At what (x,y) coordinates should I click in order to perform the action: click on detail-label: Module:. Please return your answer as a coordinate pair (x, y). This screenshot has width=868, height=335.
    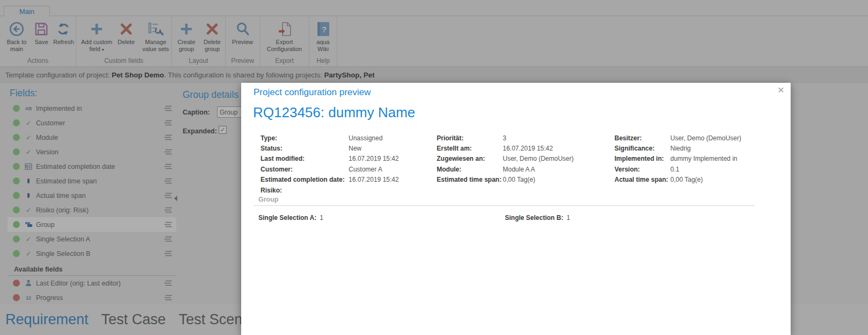
    Looking at the image, I should click on (469, 169).